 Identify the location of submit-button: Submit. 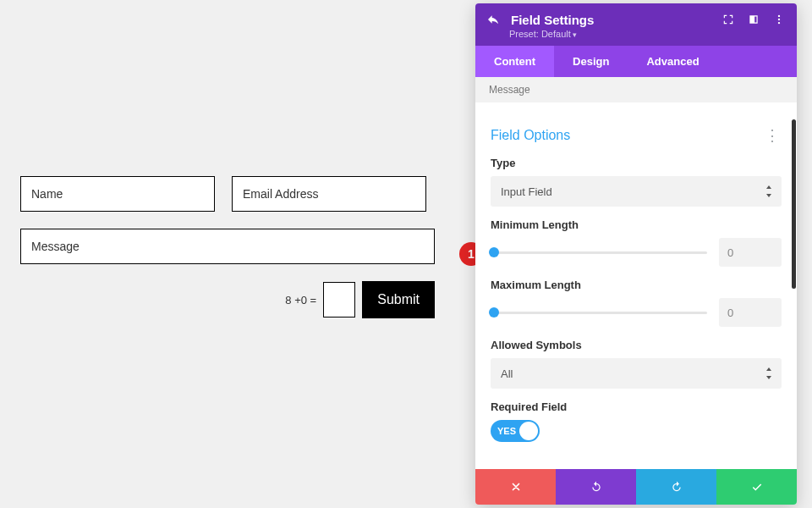
(398, 300).